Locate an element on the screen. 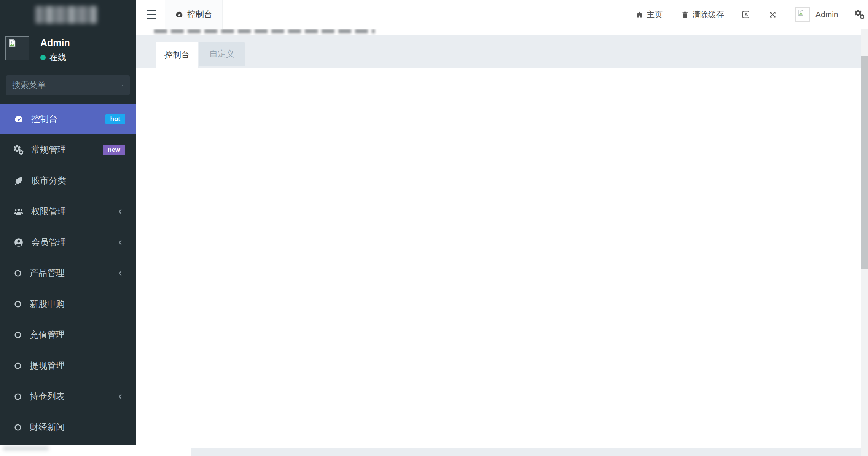 Image resolution: width=868 pixels, height=456 pixels. sidebar-item-recharge: 充值管理 is located at coordinates (68, 335).